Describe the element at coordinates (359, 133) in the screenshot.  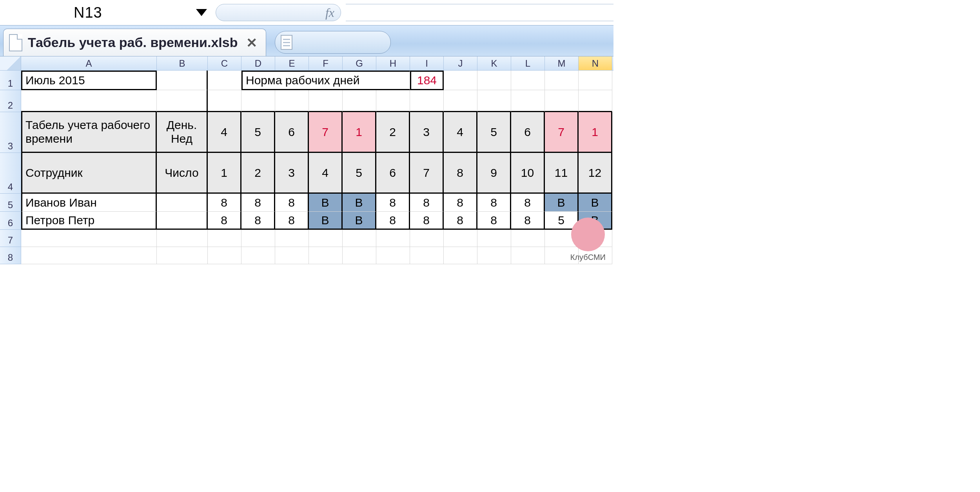
I see `day-of-week-cell: 1` at that location.